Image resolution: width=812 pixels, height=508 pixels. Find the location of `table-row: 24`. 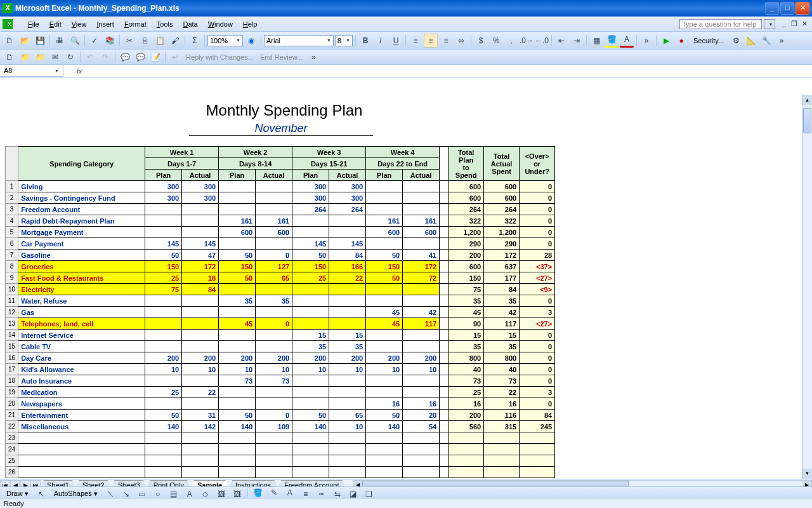

table-row: 24 is located at coordinates (280, 450).